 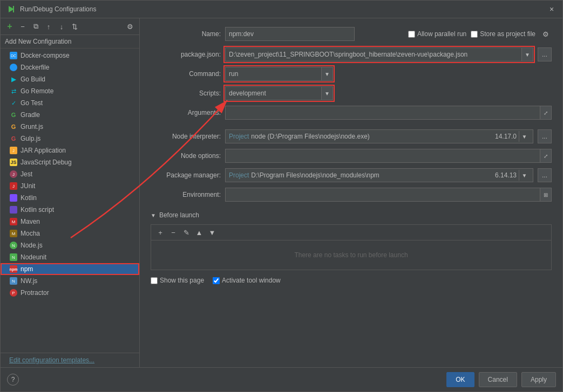 I want to click on before-launch-empty: There are no tasks to run before launch, so click(x=351, y=255).